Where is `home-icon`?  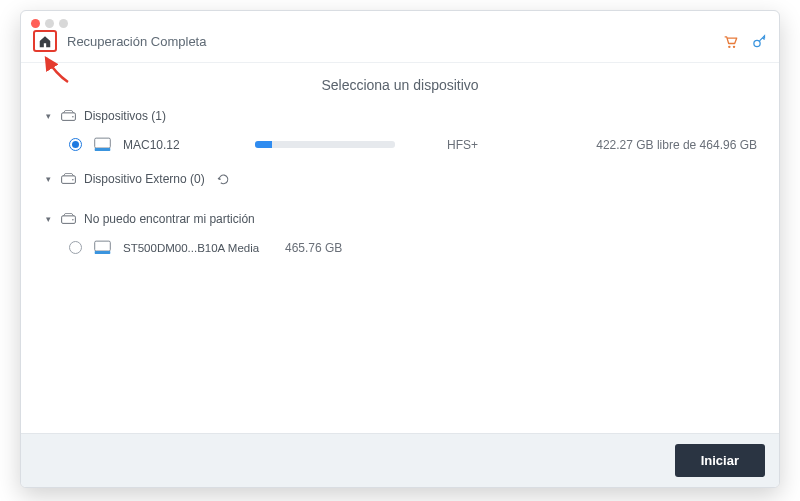 home-icon is located at coordinates (45, 42).